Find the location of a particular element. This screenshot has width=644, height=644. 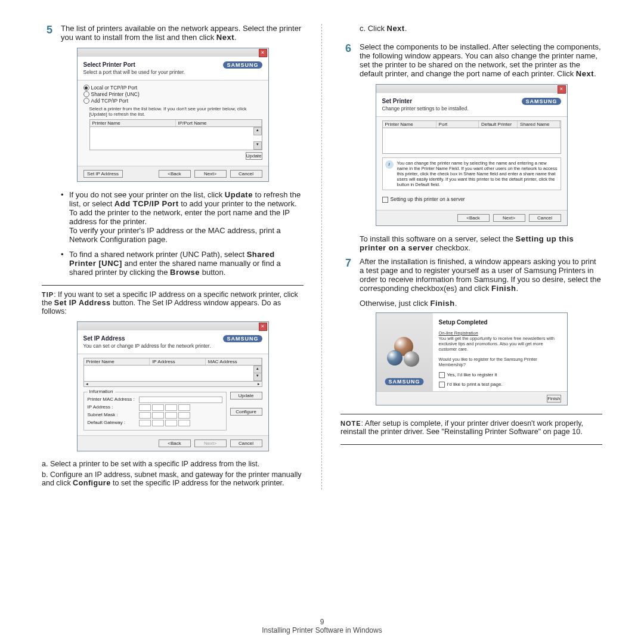

tip-text: TIP: If you want to set a specific IP ad… is located at coordinates (173, 303).